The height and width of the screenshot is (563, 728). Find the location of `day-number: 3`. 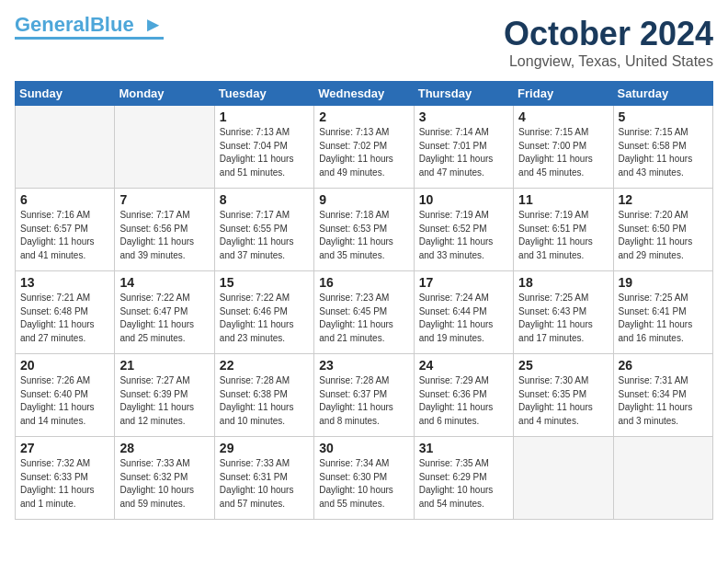

day-number: 3 is located at coordinates (463, 117).